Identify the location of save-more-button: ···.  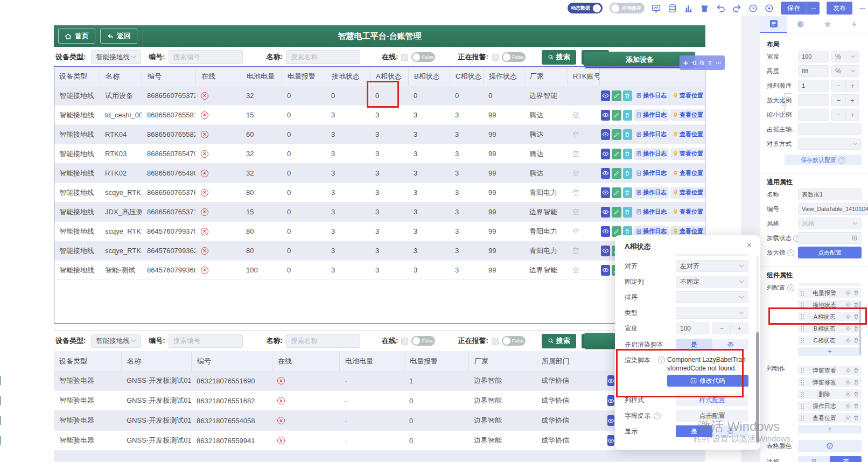
(813, 8).